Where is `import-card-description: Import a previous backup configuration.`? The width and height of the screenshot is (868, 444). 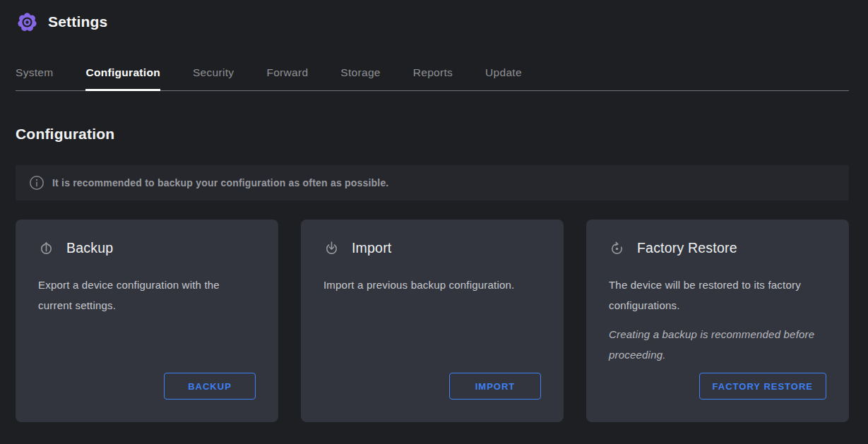
import-card-description: Import a previous backup configuration. is located at coordinates (432, 285).